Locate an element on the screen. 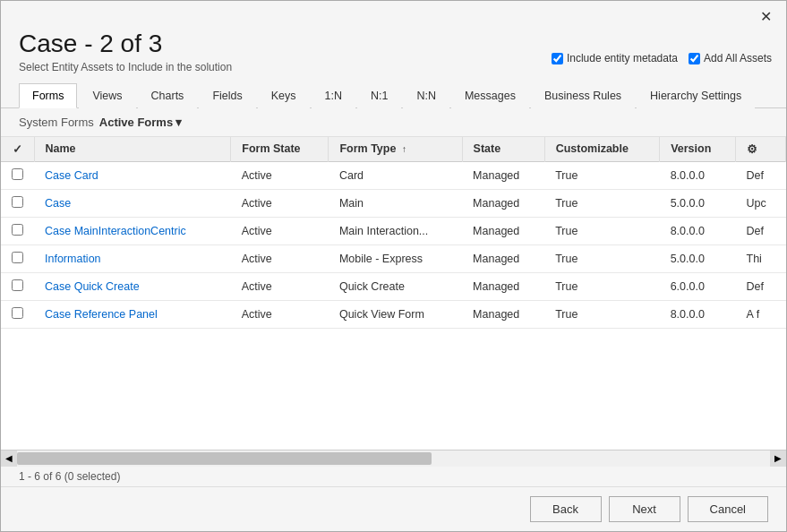  tab-messages: Messages is located at coordinates (491, 96).